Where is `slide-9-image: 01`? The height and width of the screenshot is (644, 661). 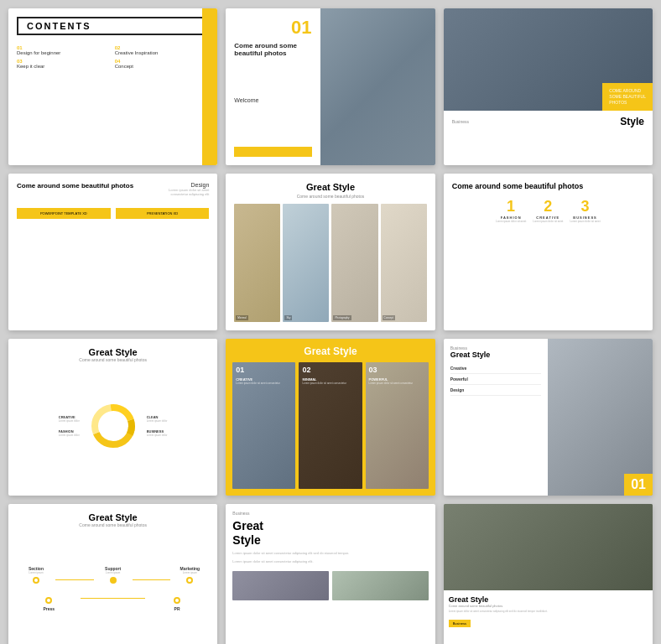 slide-9-image: 01 is located at coordinates (601, 418).